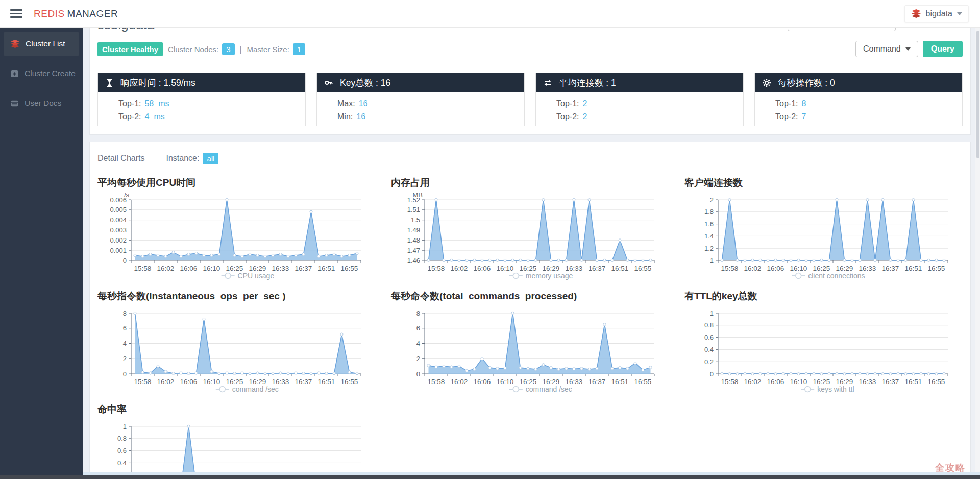 The width and height of the screenshot is (980, 479). I want to click on hamburger-menu-icon, so click(16, 13).